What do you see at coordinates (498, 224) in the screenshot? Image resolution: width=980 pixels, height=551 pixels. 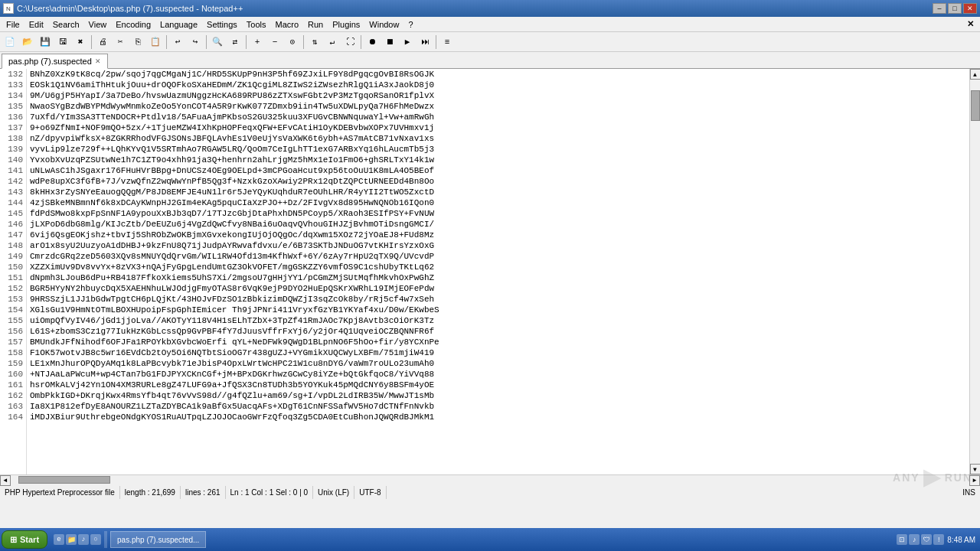 I see `code-line: jLXPoD6dbG8mlg/KIJcZtb/DeEUZu6j4VgZdQwCf…` at bounding box center [498, 224].